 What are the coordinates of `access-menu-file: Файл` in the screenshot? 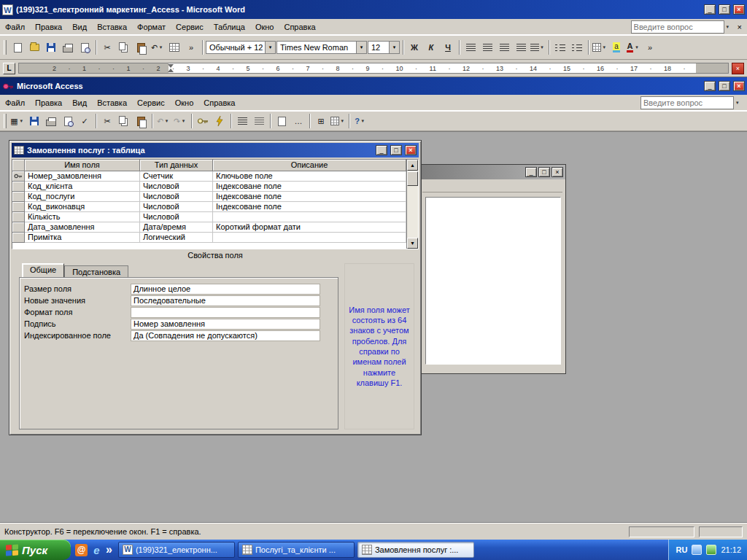 It's located at (15, 103).